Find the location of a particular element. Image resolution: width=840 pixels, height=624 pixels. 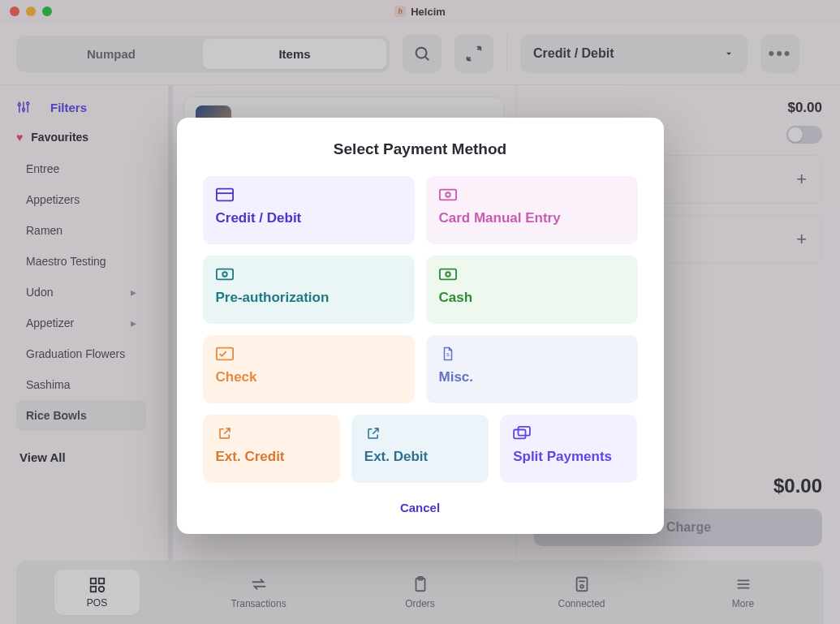

document-icon: $ is located at coordinates (448, 354).